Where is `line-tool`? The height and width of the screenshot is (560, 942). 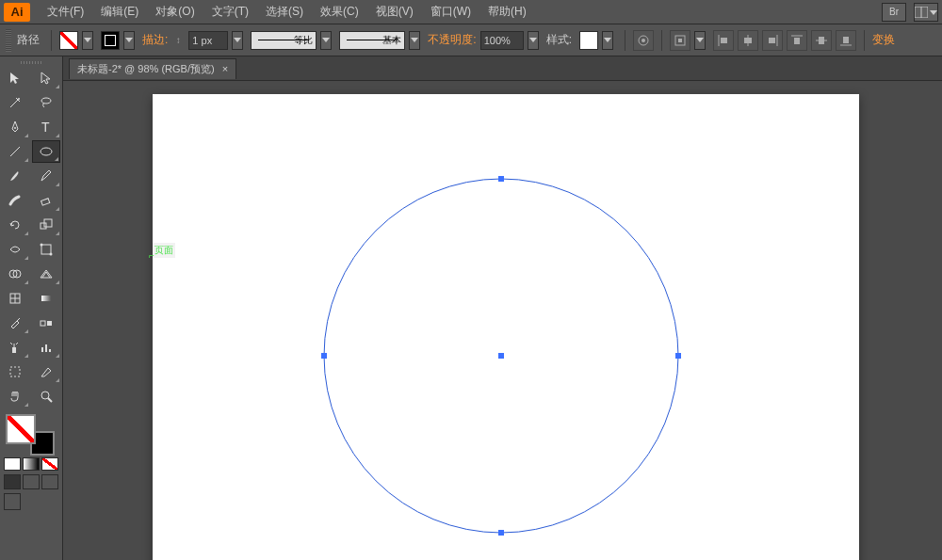 line-tool is located at coordinates (15, 152).